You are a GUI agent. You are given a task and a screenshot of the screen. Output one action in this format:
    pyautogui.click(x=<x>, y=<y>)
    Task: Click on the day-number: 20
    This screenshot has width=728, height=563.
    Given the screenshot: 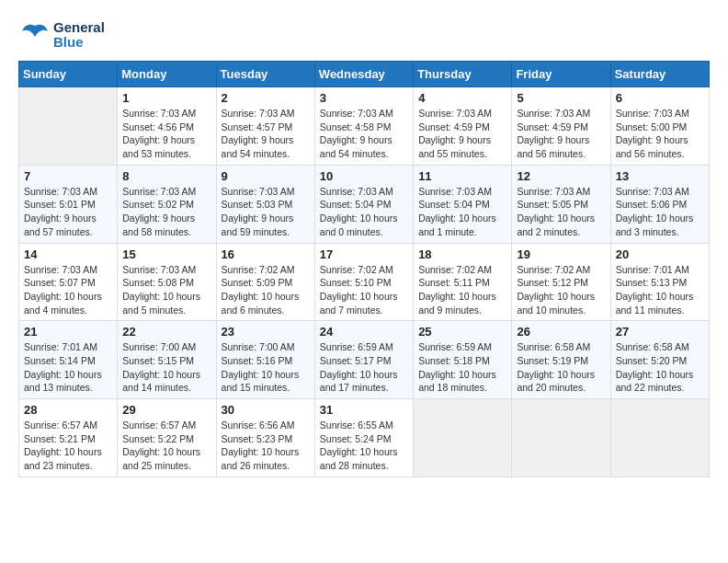 What is the action you would take?
    pyautogui.click(x=660, y=254)
    